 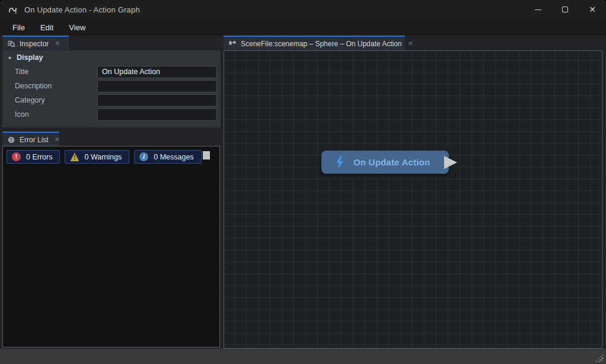 I want to click on inspector-icon, so click(x=11, y=44).